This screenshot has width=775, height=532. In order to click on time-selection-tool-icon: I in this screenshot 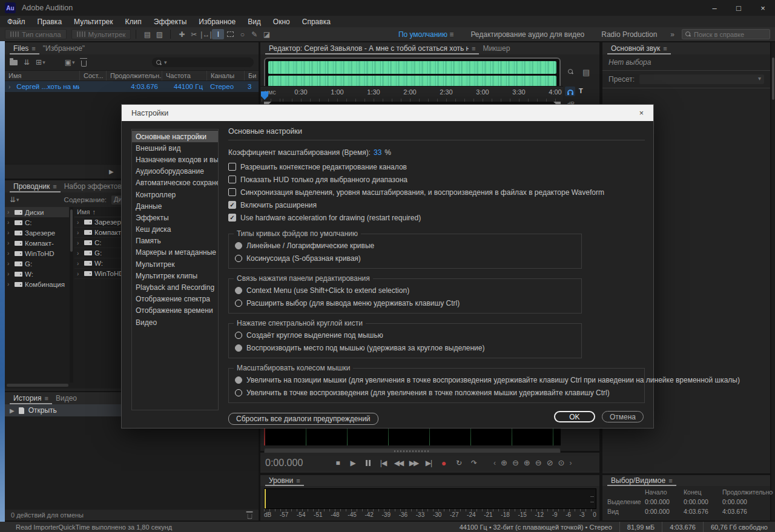, I will do `click(218, 34)`.